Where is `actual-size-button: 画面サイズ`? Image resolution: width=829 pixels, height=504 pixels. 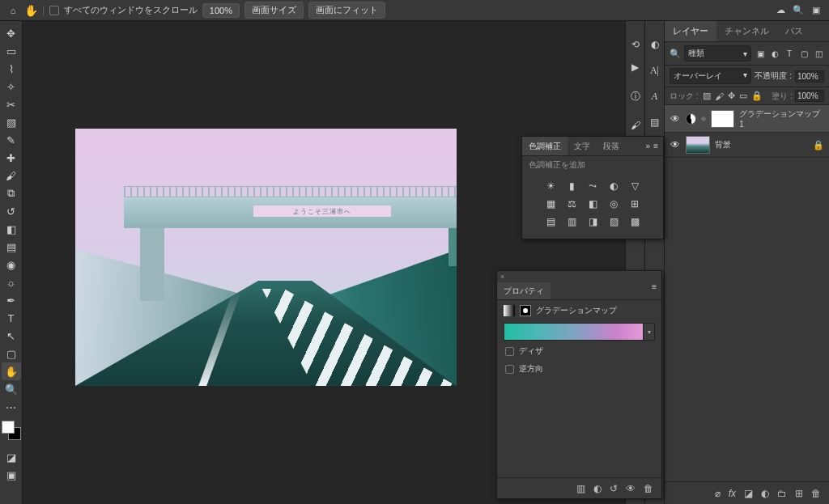 actual-size-button: 画面サイズ is located at coordinates (274, 10).